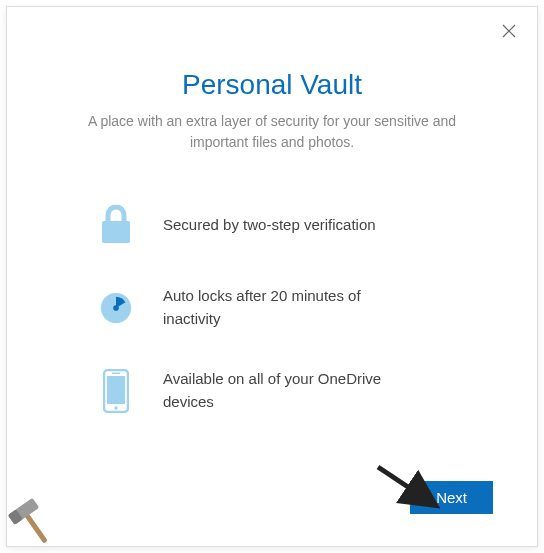 The height and width of the screenshot is (553, 544). What do you see at coordinates (116, 225) in the screenshot?
I see `lock-icon` at bounding box center [116, 225].